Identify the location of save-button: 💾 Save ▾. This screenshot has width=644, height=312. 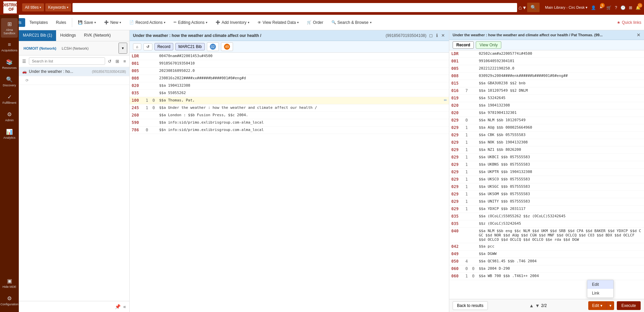
(87, 23).